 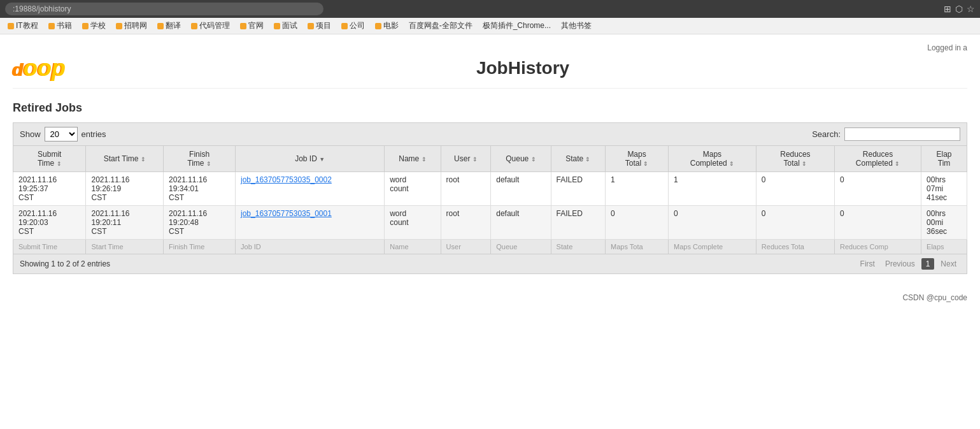 What do you see at coordinates (490, 159) in the screenshot?
I see `table-header-row: SubmitTime ⇕ Start Time ⇕ FinishTime ⇕ J…` at bounding box center [490, 159].